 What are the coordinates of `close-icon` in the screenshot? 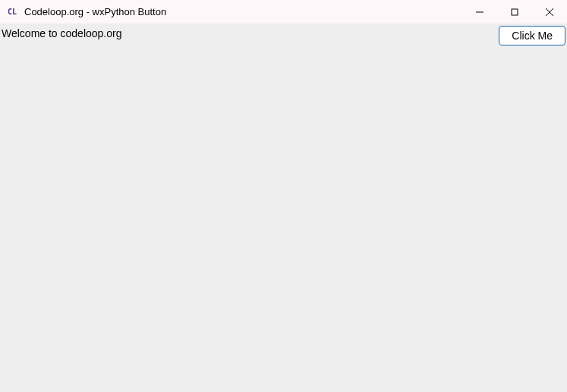 It's located at (550, 12).